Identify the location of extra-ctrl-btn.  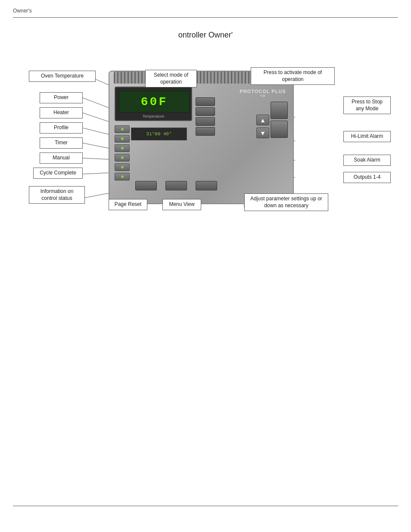
(206, 186).